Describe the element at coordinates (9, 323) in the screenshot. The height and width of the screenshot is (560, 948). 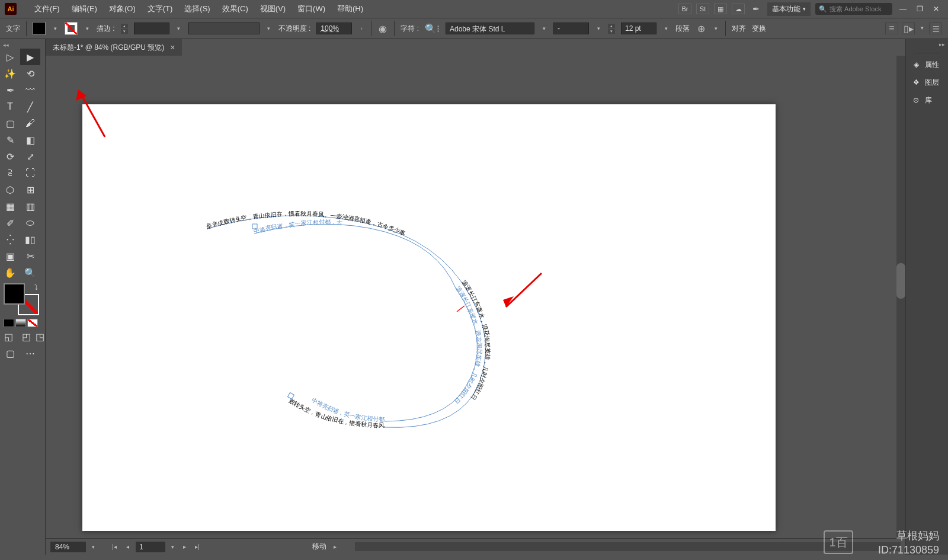
I see `color-mode` at that location.